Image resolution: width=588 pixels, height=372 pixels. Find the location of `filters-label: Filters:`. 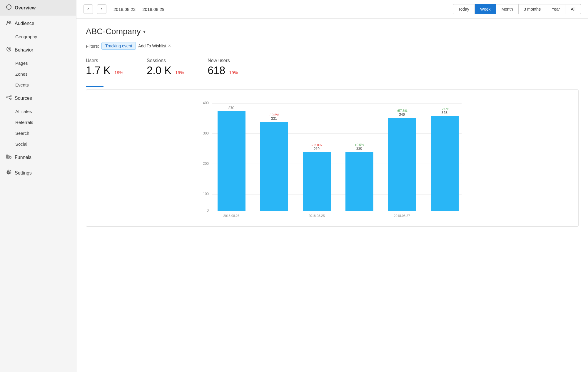

filters-label: Filters: is located at coordinates (92, 46).